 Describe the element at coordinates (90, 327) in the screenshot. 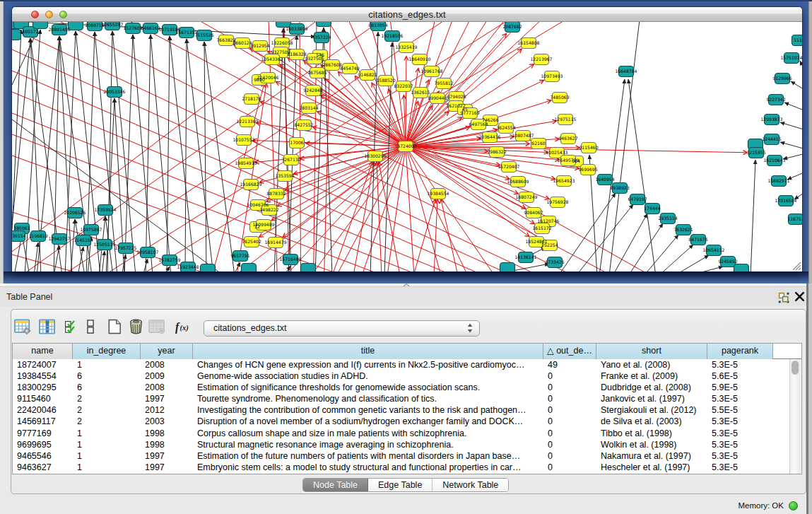

I see `row-height-icon` at that location.